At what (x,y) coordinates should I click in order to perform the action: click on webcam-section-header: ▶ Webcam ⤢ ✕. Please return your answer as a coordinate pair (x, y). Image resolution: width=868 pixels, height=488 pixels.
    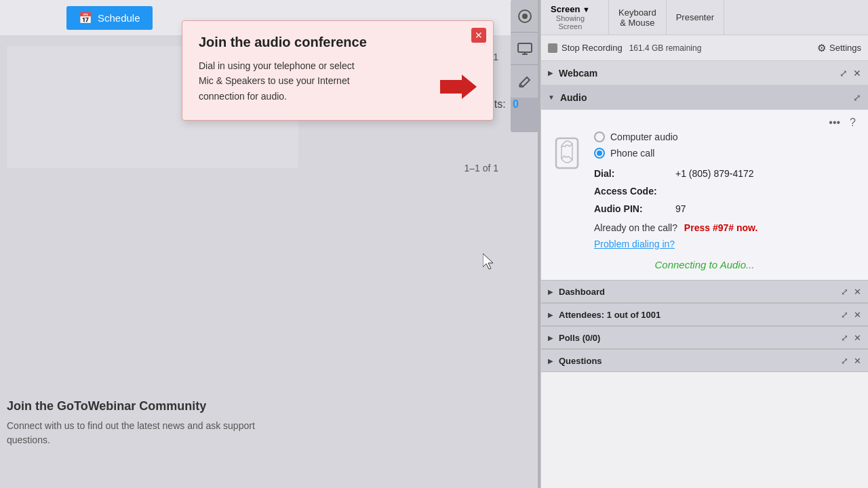
    Looking at the image, I should click on (705, 73).